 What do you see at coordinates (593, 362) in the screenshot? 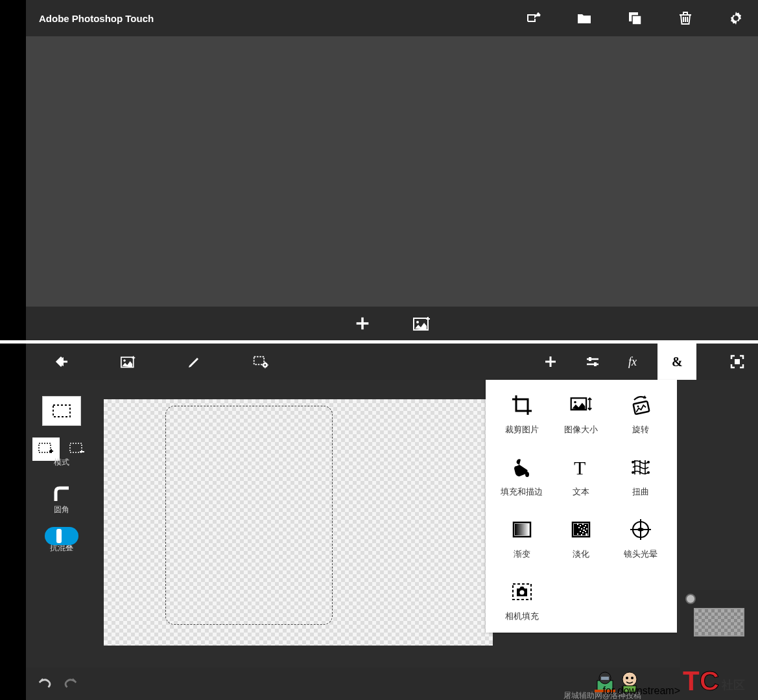
I see `sliders-icon` at bounding box center [593, 362].